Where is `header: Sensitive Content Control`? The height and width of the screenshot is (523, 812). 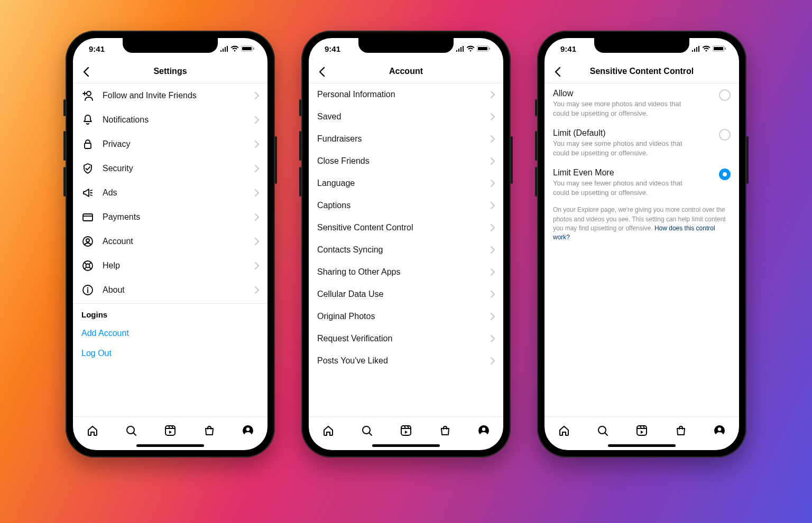
header: Sensitive Content Control is located at coordinates (642, 71).